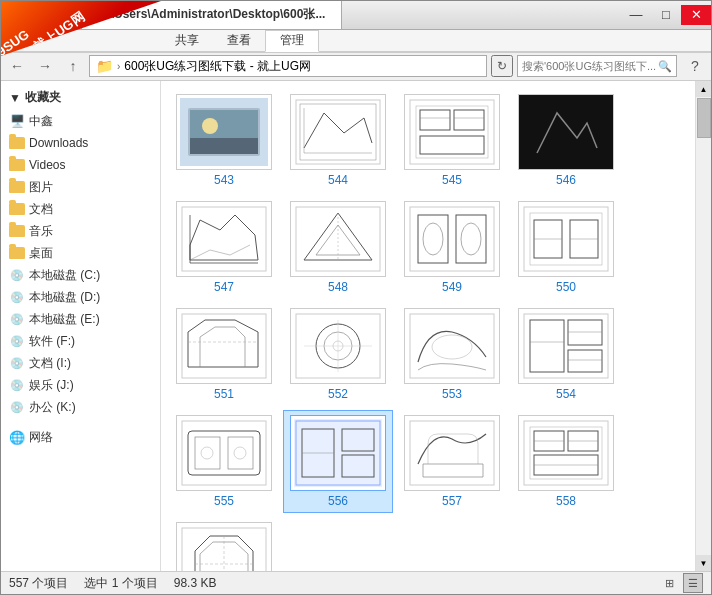  I want to click on file-label: 557, so click(452, 501).